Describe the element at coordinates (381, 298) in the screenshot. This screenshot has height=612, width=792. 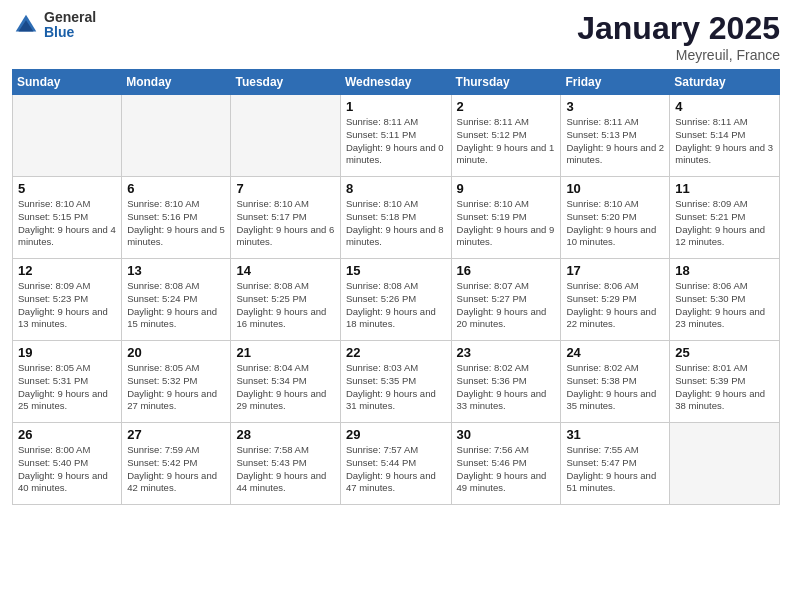
I see `sunset: Sunset: 5:26 PM` at that location.